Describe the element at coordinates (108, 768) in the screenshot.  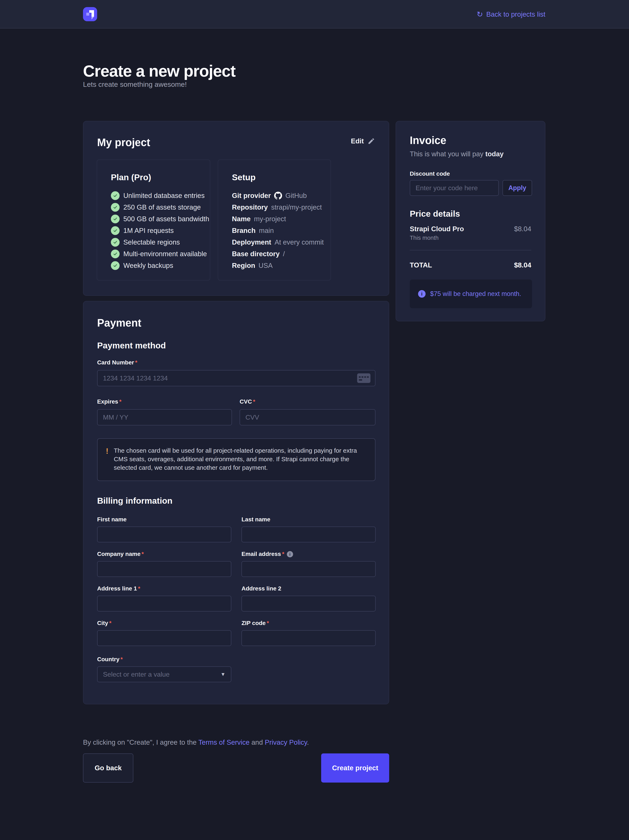
I see `go-back-button: Go back` at that location.